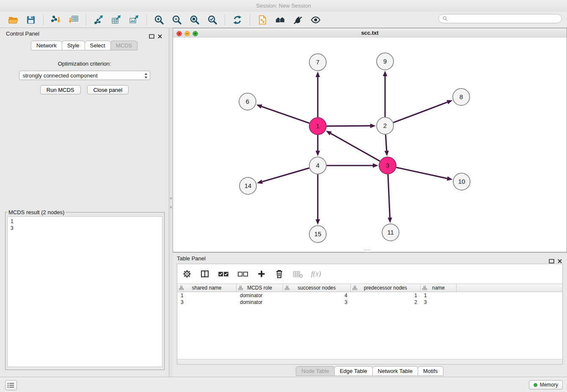  Describe the element at coordinates (195, 20) in the screenshot. I see `zoom-fit-icon` at that location.